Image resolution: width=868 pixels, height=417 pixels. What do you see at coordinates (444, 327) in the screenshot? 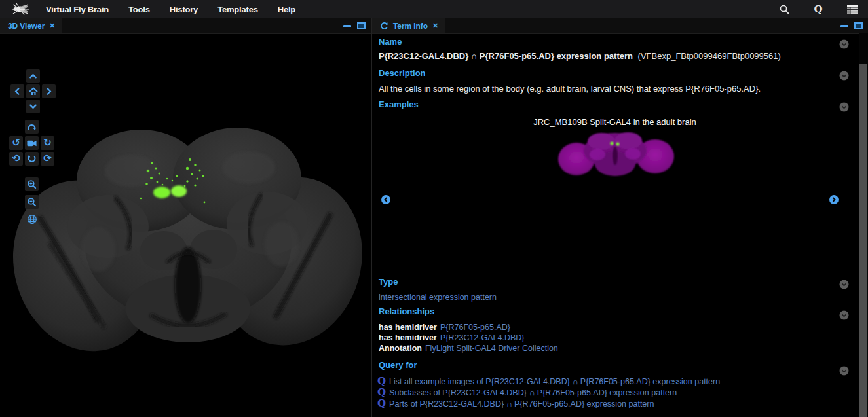
I see `relationship-row: has hemidriverP{R76F05-p65.AD}` at bounding box center [444, 327].